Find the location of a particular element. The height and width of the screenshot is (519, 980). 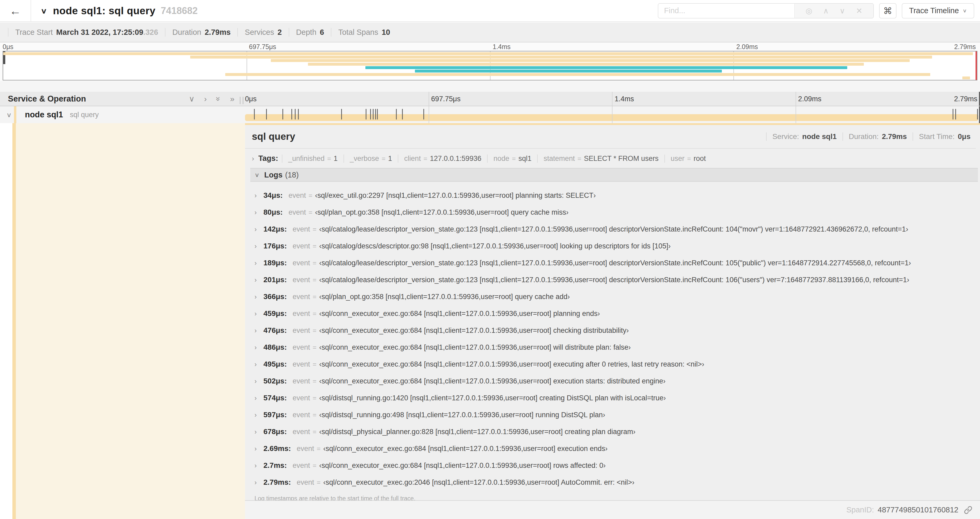

find-input is located at coordinates (726, 11).